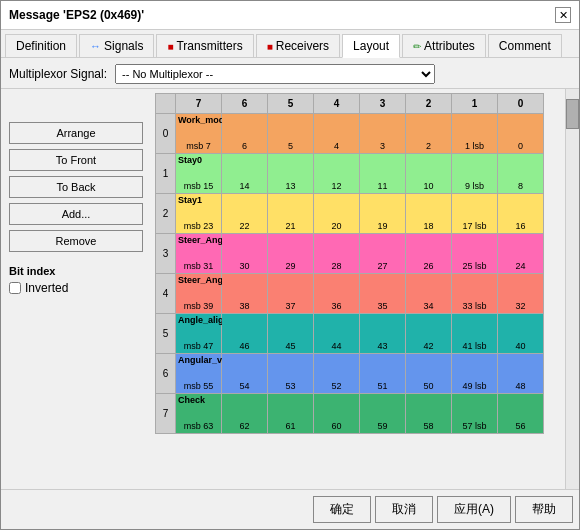 The height and width of the screenshot is (530, 580). Describe the element at coordinates (428, 426) in the screenshot. I see `bit-number-7-5: 58` at that location.